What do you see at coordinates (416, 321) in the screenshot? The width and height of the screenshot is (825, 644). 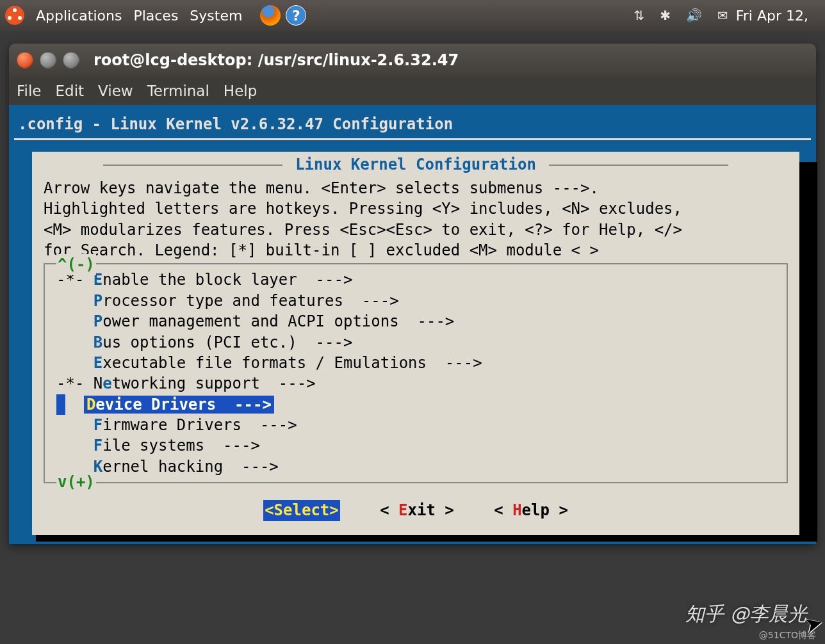 I see `menu-item: Power management and ACPI options --->` at bounding box center [416, 321].